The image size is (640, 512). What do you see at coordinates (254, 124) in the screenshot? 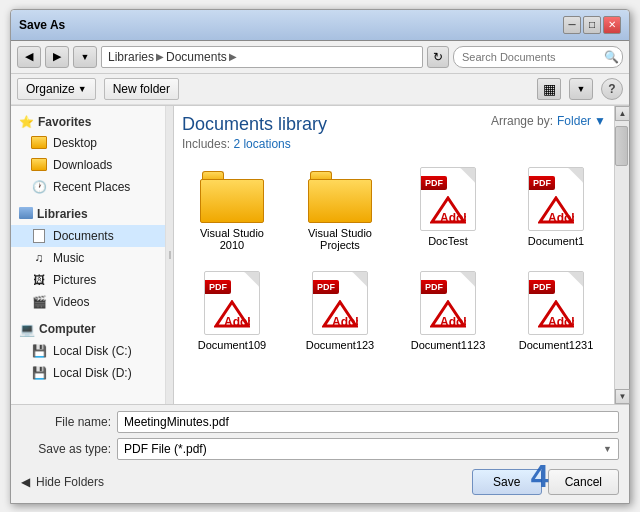
I see `library-title: Documents library` at bounding box center [254, 124].